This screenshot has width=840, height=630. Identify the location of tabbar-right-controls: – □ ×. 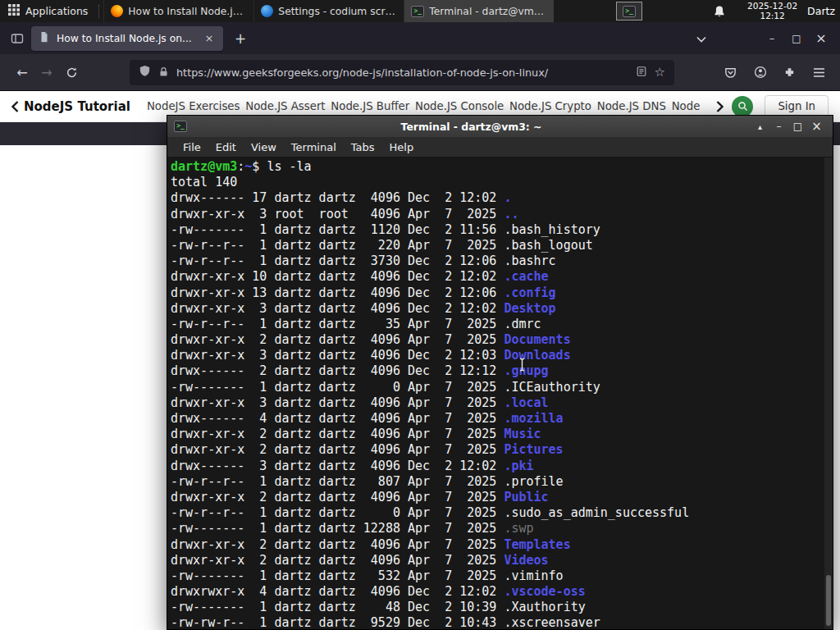
(762, 38).